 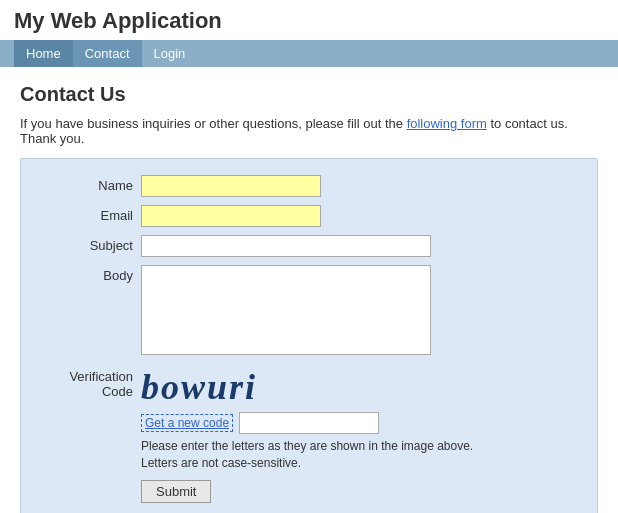 What do you see at coordinates (187, 423) in the screenshot?
I see `captcha-refresh-link: Get a new code` at bounding box center [187, 423].